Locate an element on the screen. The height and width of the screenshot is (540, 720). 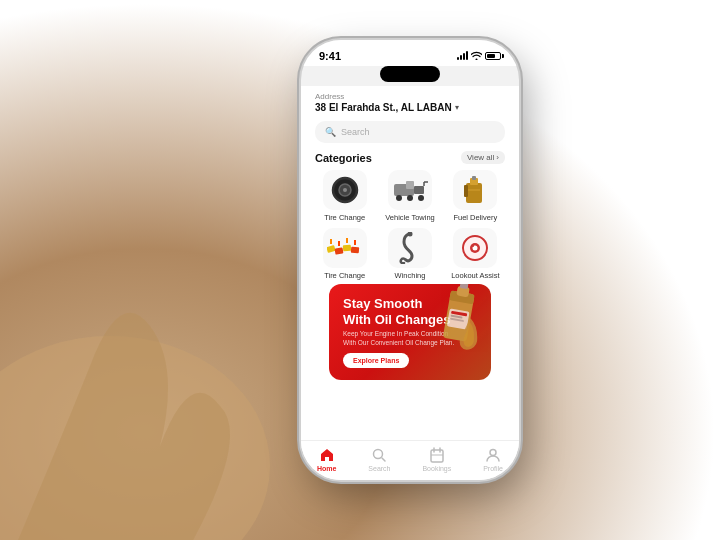
category-label-fuel: Fuel Delivery is located at coordinates (475, 218).